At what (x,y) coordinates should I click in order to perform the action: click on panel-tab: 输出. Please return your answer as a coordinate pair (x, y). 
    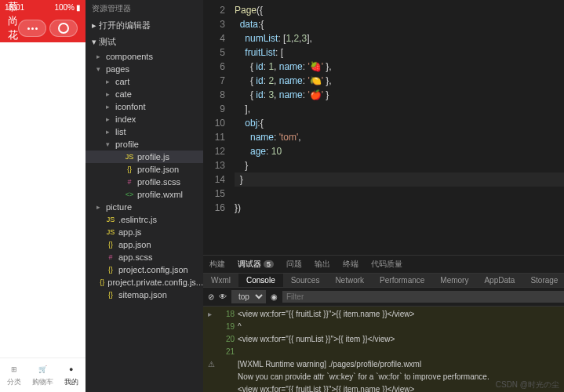
    Looking at the image, I should click on (322, 264).